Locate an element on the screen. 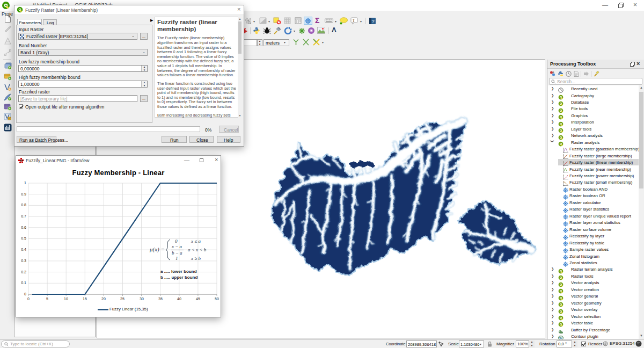 This screenshot has width=644, height=348. svg-text: T is located at coordinates (354, 20).